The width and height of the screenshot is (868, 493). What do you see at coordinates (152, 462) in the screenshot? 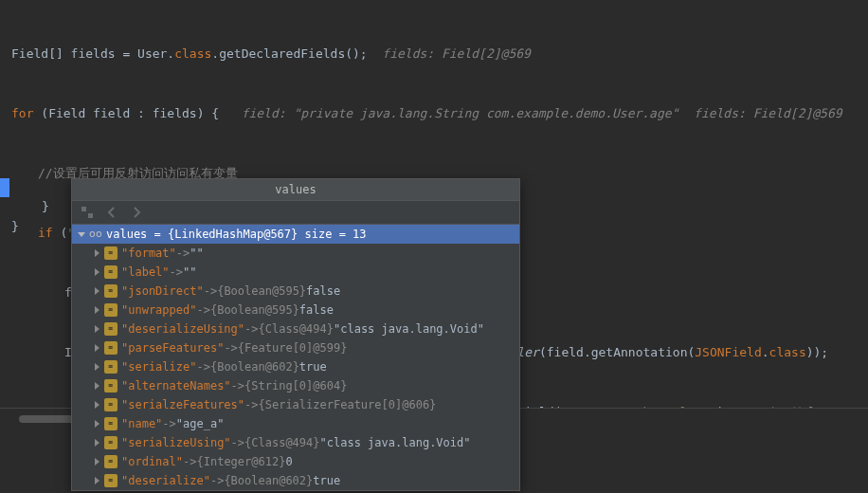
I see `entry-key: "ordinal"` at bounding box center [152, 462].